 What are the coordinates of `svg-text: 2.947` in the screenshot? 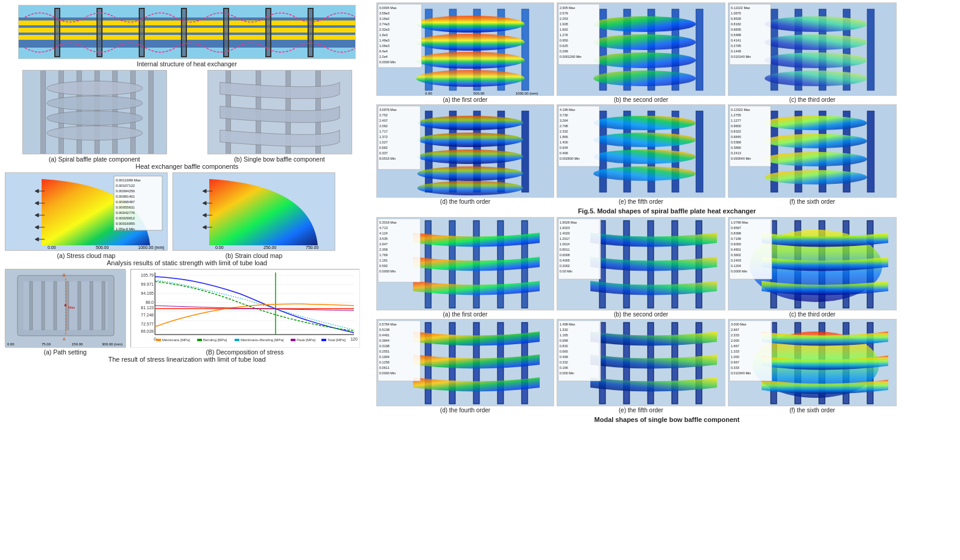 It's located at (384, 244).